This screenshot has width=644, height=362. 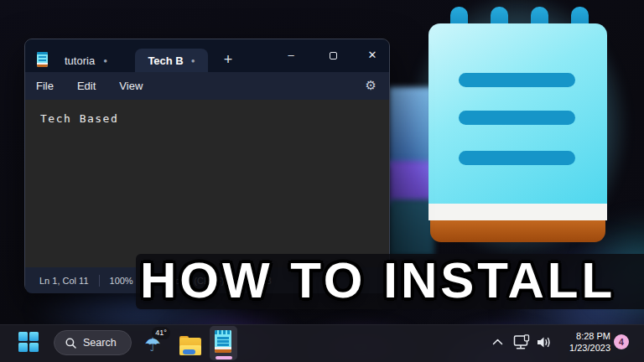 What do you see at coordinates (86, 60) in the screenshot?
I see `tab-tutoria: tutoria ●` at bounding box center [86, 60].